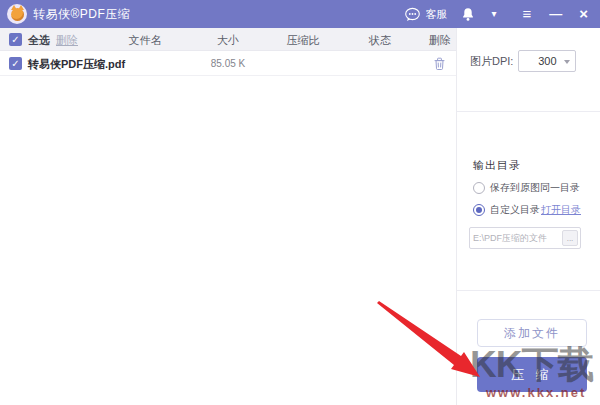 This screenshot has width=600, height=405. I want to click on minimize-button: —, so click(556, 14).